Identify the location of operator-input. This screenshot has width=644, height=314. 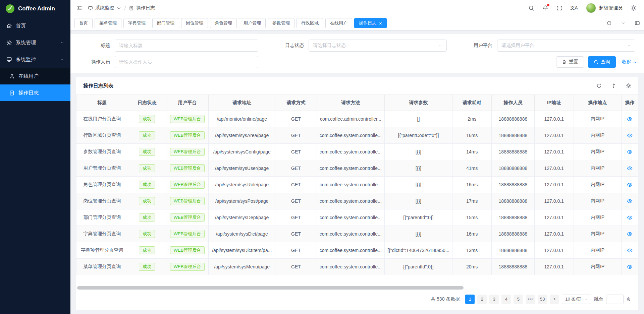
(186, 62).